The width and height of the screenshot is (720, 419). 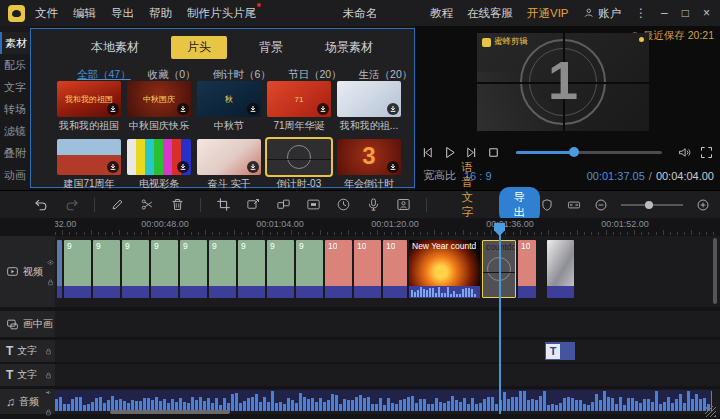 I want to click on crop-button, so click(x=224, y=204).